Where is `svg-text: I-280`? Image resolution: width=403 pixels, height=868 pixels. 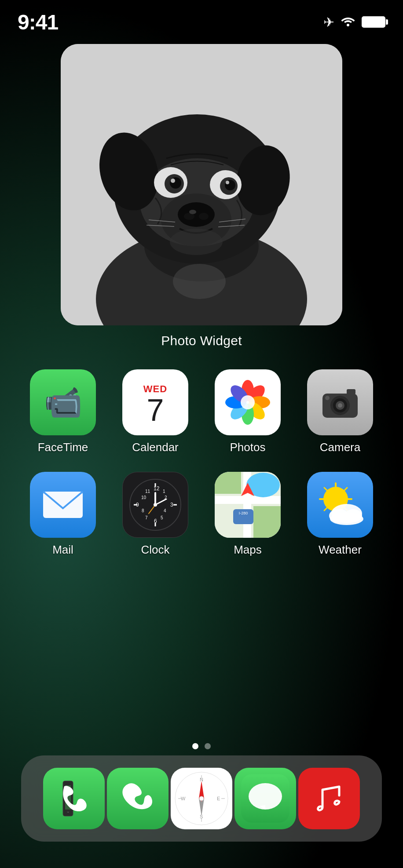 svg-text: I-280 is located at coordinates (244, 513).